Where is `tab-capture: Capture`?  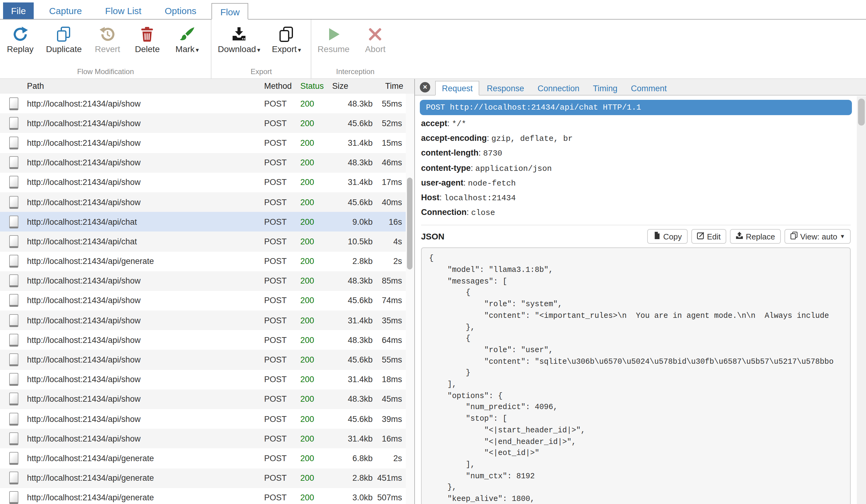
tab-capture: Capture is located at coordinates (65, 11).